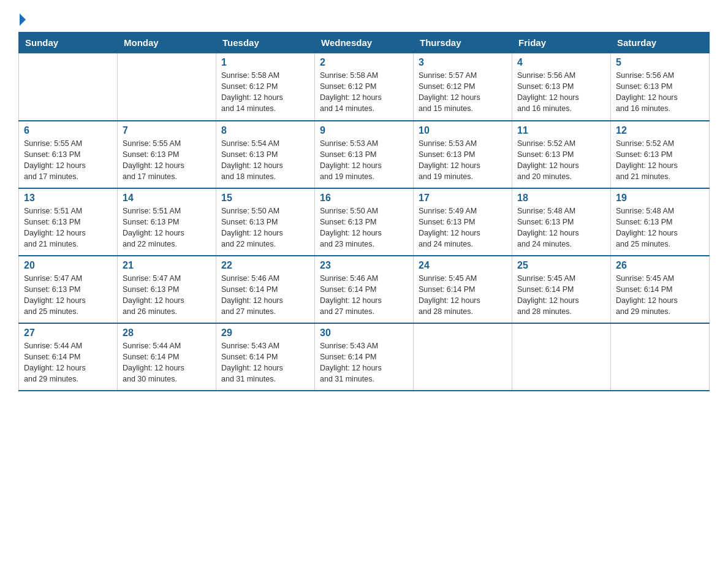 This screenshot has height=563, width=728. What do you see at coordinates (69, 357) in the screenshot?
I see `calendar-cell: 27Sunrise: 5:44 AM Sunset: 6:14 PM Dayli…` at bounding box center [69, 357].